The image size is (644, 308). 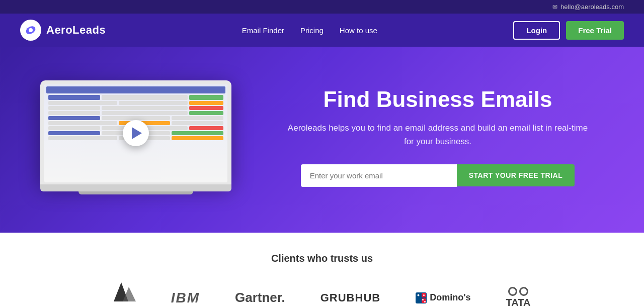 What do you see at coordinates (518, 297) in the screenshot?
I see `client-tata: TATA` at bounding box center [518, 297].